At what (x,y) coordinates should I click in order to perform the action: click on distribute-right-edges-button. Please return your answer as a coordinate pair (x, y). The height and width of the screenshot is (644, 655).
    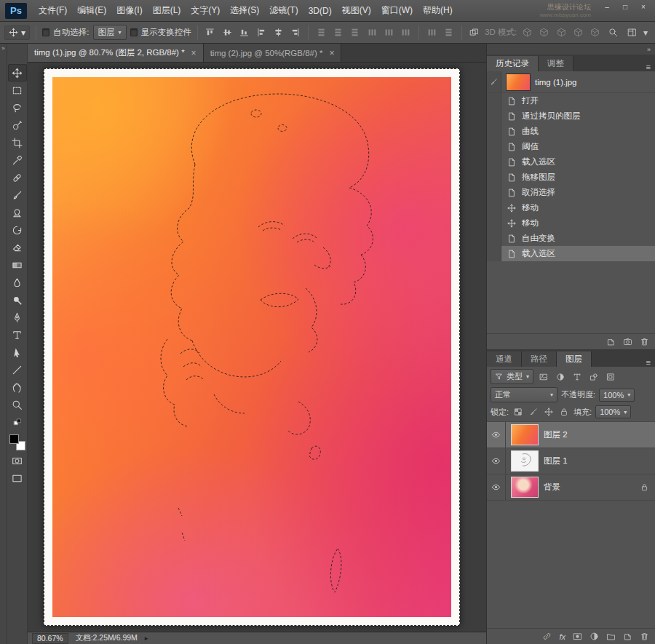
    Looking at the image, I should click on (406, 32).